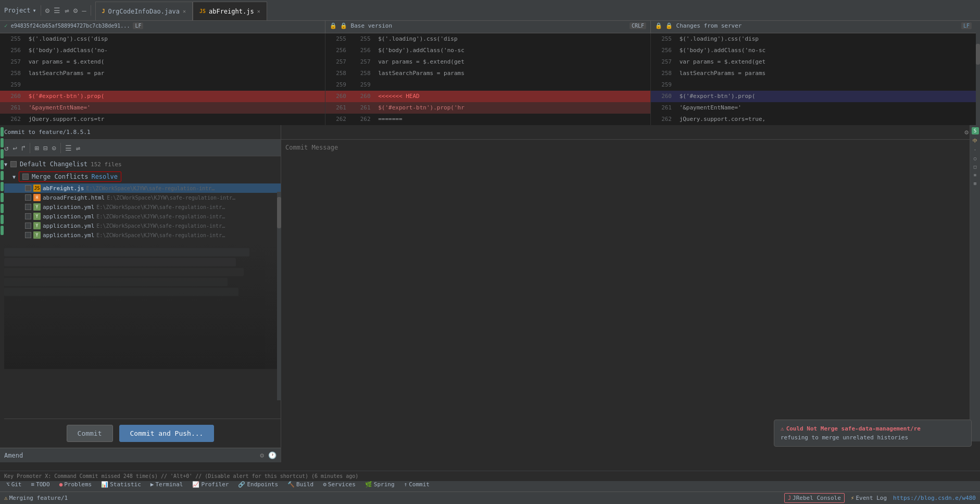  What do you see at coordinates (36, 148) in the screenshot?
I see `expand-btn: ⊞` at bounding box center [36, 148].